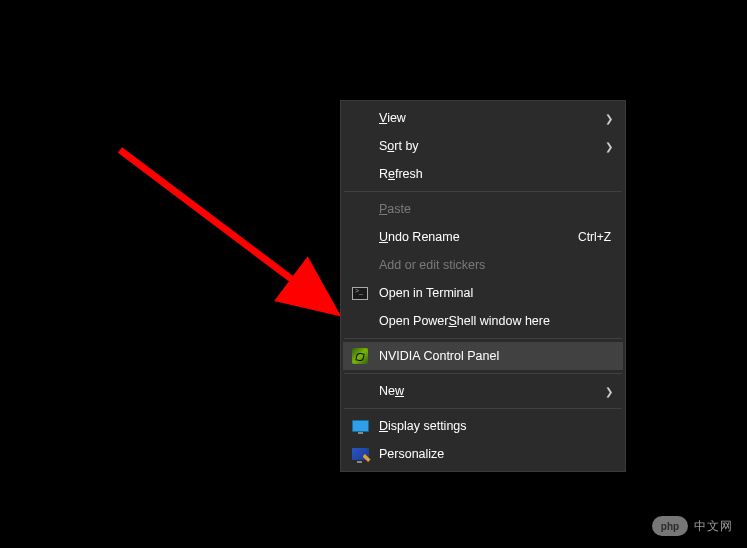 The height and width of the screenshot is (548, 747). What do you see at coordinates (483, 174) in the screenshot?
I see `menu-item-refresh: Refresh` at bounding box center [483, 174].